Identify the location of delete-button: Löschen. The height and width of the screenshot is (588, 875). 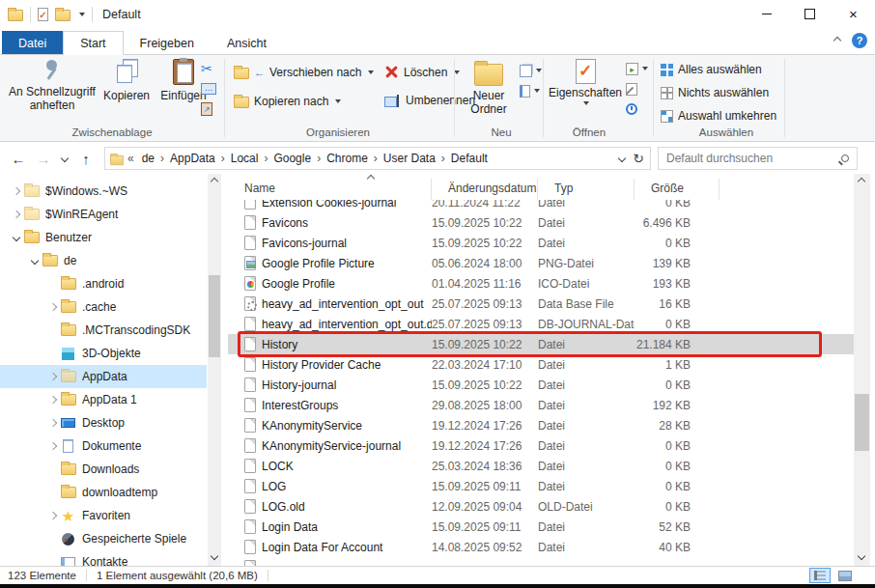
(422, 71).